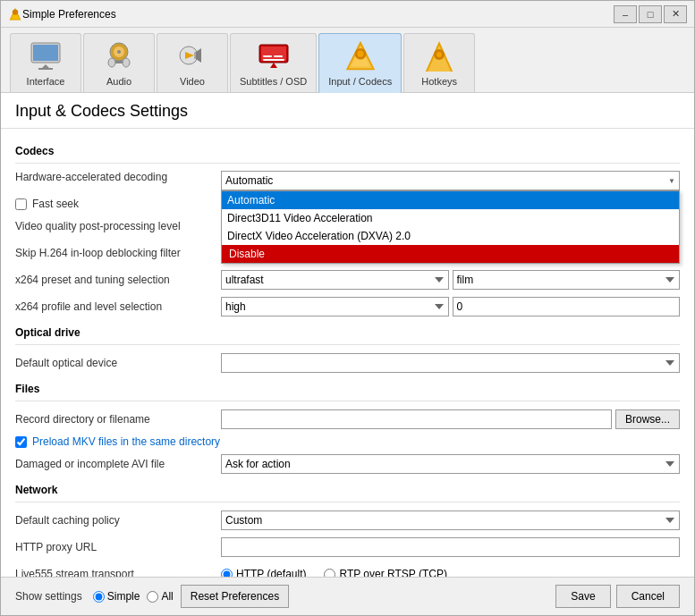  I want to click on damaged-avi-control: Ask for action Ignore Always fix, so click(451, 464).